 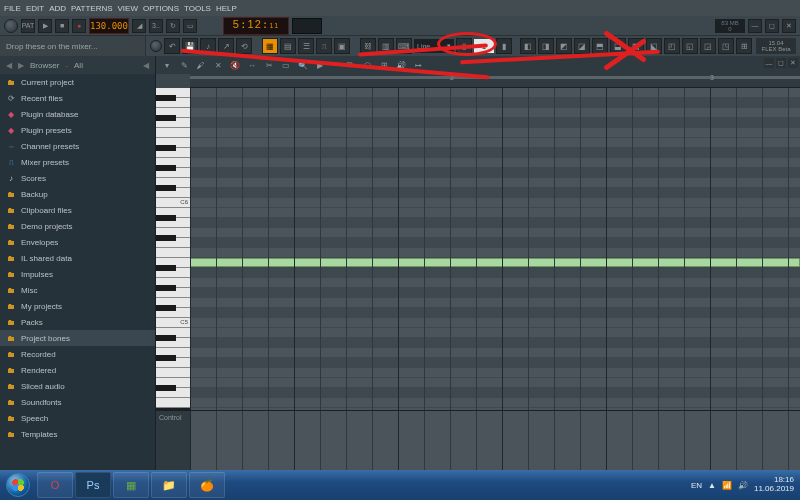 I want to click on tool-7: ⬔, so click(x=636, y=46).